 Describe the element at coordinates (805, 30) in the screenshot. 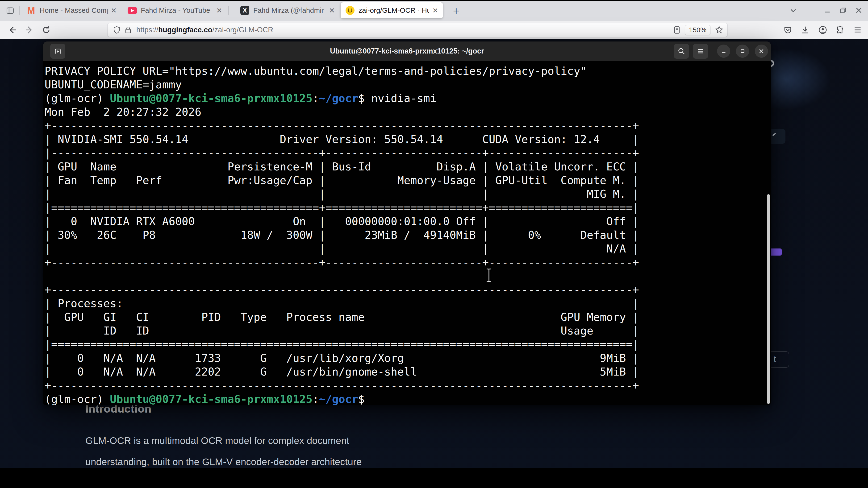

I see `downloads-button` at that location.